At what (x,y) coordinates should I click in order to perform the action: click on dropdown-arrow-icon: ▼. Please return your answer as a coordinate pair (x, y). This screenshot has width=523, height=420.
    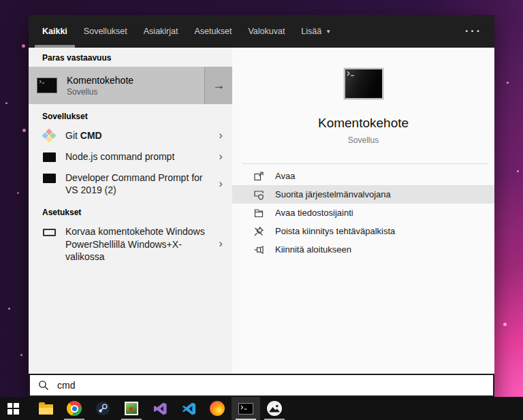
    Looking at the image, I should click on (328, 31).